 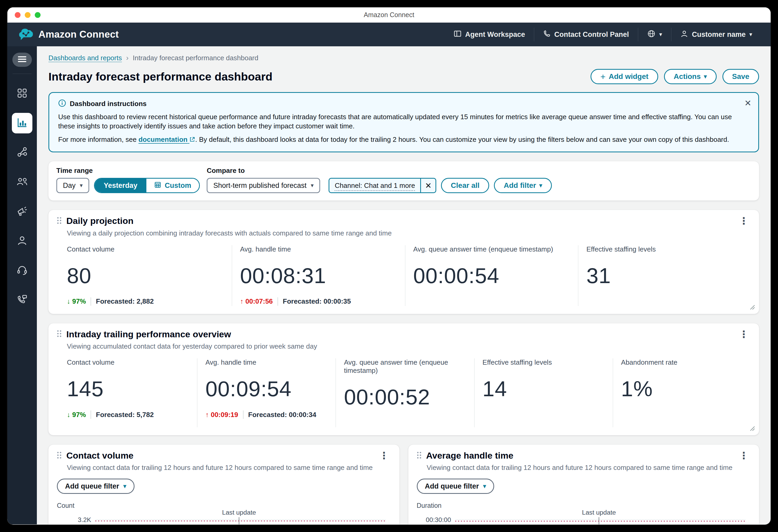 I want to click on metric-value: 00:09:54, so click(x=266, y=389).